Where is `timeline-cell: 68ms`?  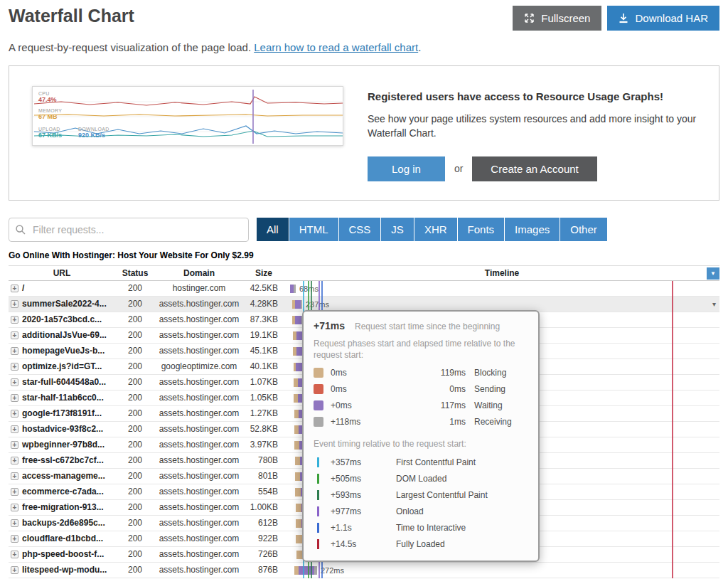
timeline-cell: 68ms is located at coordinates (502, 289).